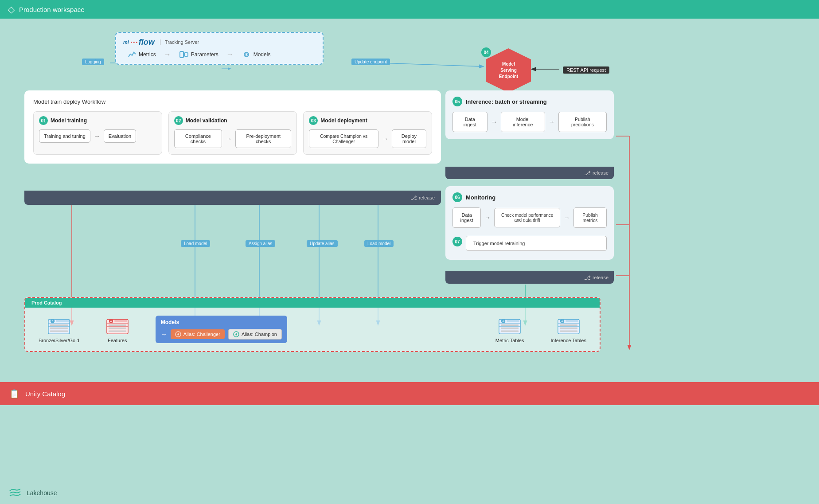 Image resolution: width=819 pixels, height=504 pixels. What do you see at coordinates (385, 139) in the screenshot?
I see `arrow-03: →` at bounding box center [385, 139].